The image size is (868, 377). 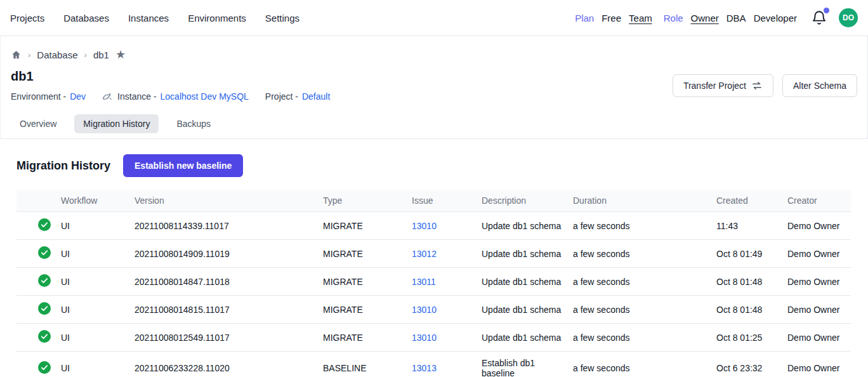 What do you see at coordinates (362, 201) in the screenshot?
I see `col-type: Type` at bounding box center [362, 201].